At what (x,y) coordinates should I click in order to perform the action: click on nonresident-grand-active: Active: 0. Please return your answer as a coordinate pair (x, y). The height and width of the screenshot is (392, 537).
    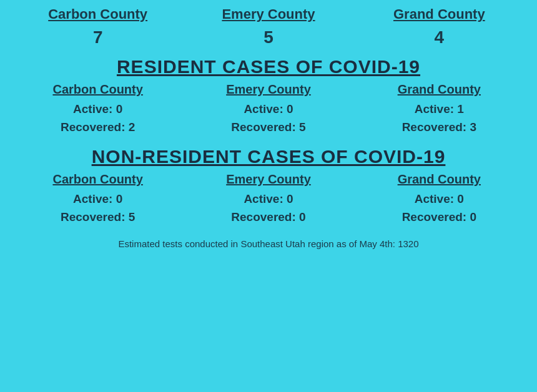
    Looking at the image, I should click on (440, 200).